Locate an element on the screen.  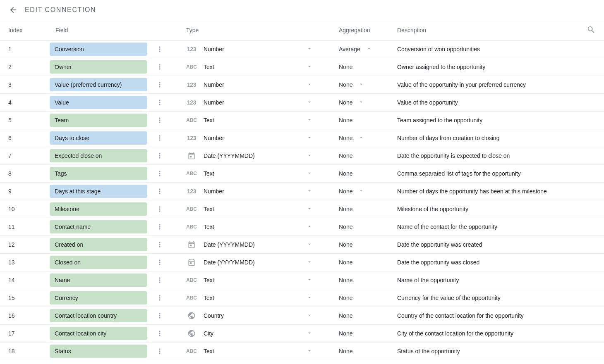
field-chip: Contact location country is located at coordinates (98, 316).